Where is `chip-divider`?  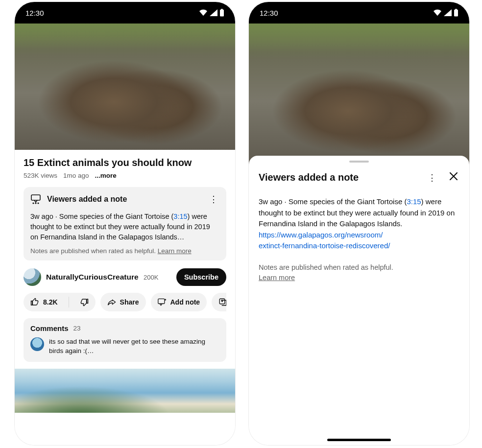 chip-divider is located at coordinates (69, 302).